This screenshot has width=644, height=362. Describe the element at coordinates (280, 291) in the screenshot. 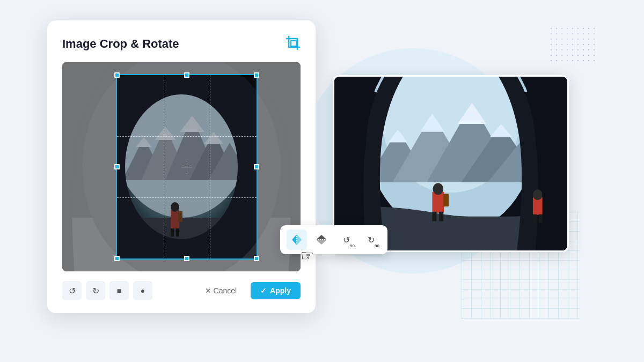

I see `apply-label: Apply` at that location.